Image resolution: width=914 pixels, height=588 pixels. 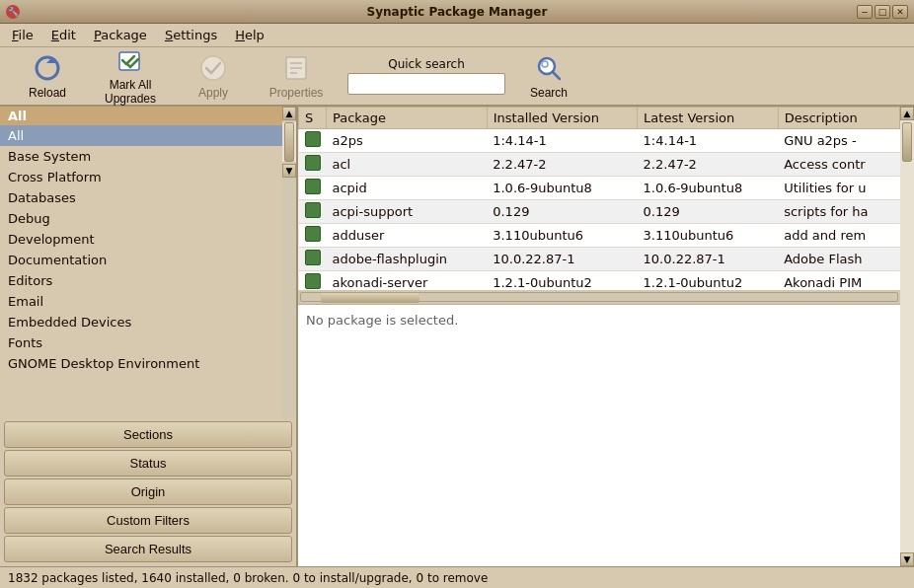 What do you see at coordinates (865, 12) in the screenshot?
I see `minimize-button: −` at bounding box center [865, 12].